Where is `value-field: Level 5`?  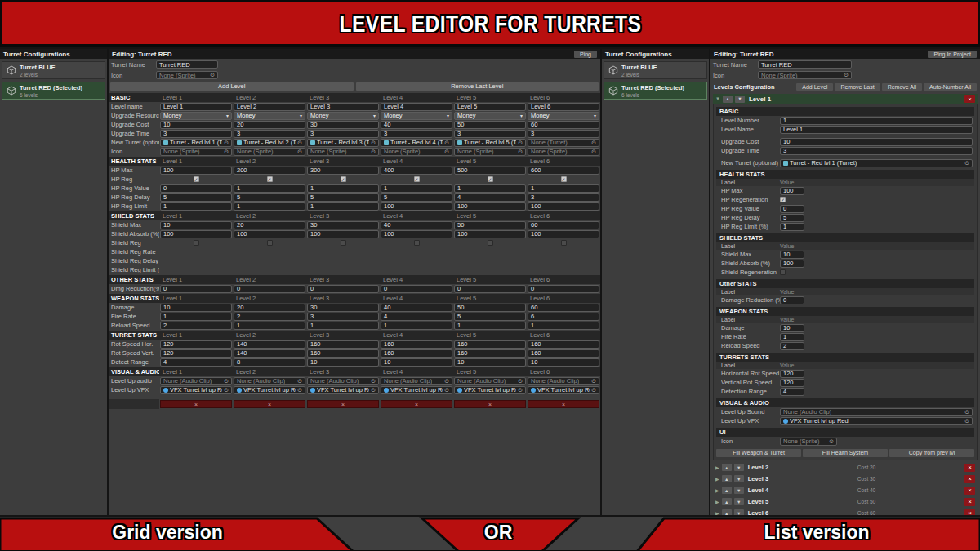
value-field: Level 5 is located at coordinates (490, 107).